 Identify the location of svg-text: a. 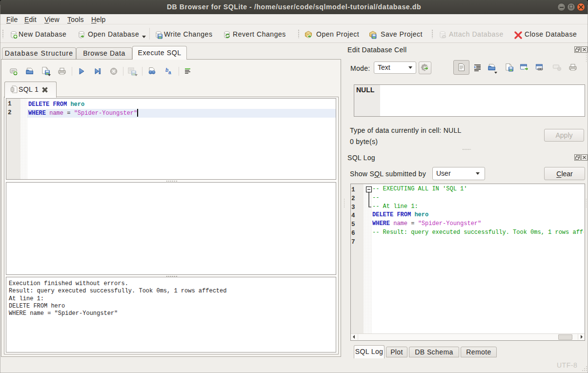
(170, 72).